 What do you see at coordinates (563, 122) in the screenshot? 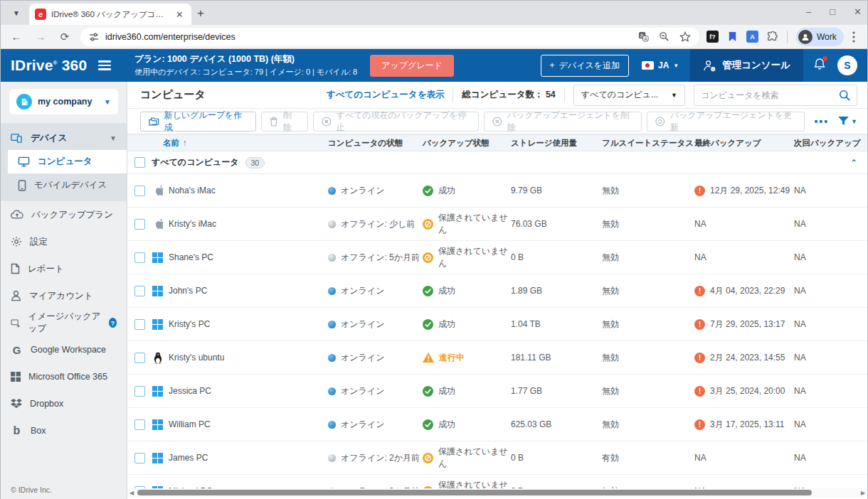
I see `remove-agent-button: バックアップエージェントを削除` at bounding box center [563, 122].